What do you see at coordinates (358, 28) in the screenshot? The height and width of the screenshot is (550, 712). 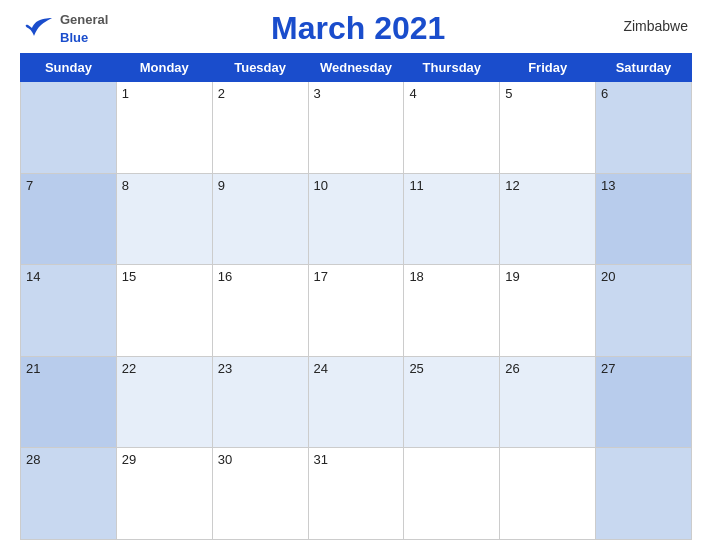 I see `month-title: March 2021` at bounding box center [358, 28].